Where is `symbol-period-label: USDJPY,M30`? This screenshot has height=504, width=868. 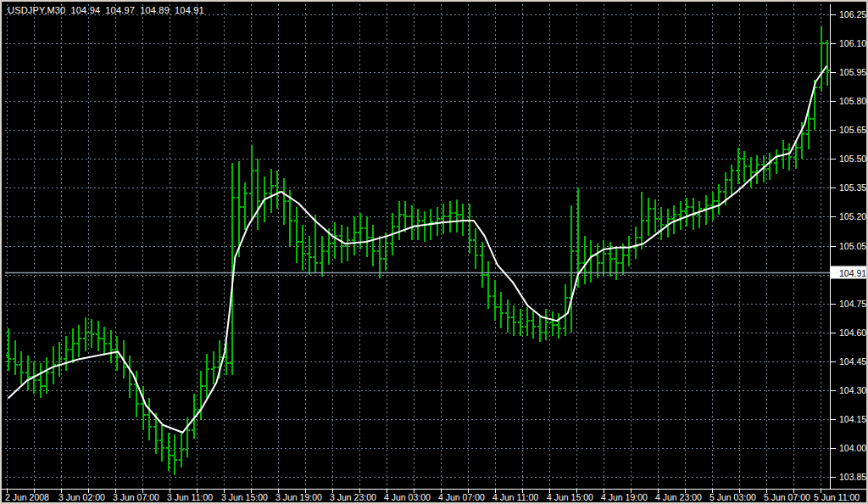 symbol-period-label: USDJPY,M30 is located at coordinates (36, 10).